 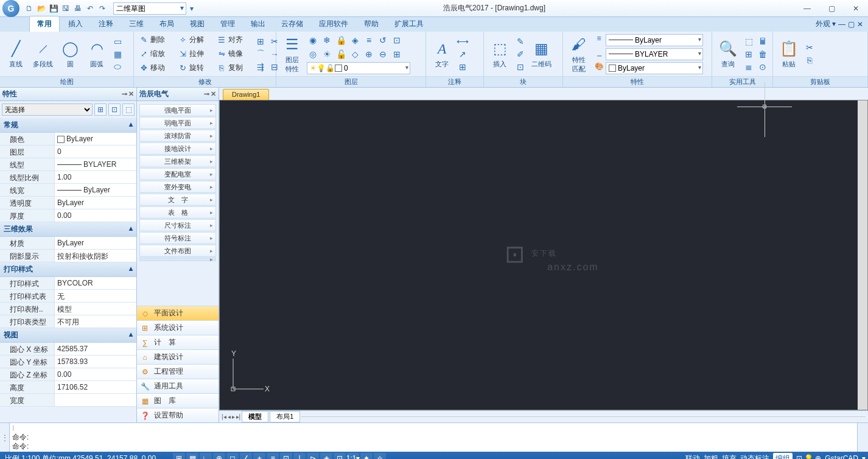 What do you see at coordinates (195, 68) in the screenshot?
I see `rotate-button: ↻旋转` at bounding box center [195, 68].